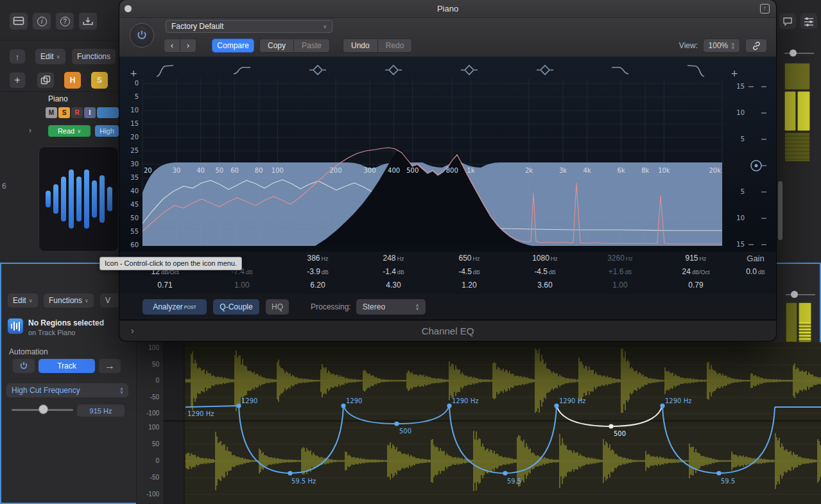 This screenshot has width=821, height=504. What do you see at coordinates (67, 366) in the screenshot?
I see `automation-track-button: Track` at bounding box center [67, 366].